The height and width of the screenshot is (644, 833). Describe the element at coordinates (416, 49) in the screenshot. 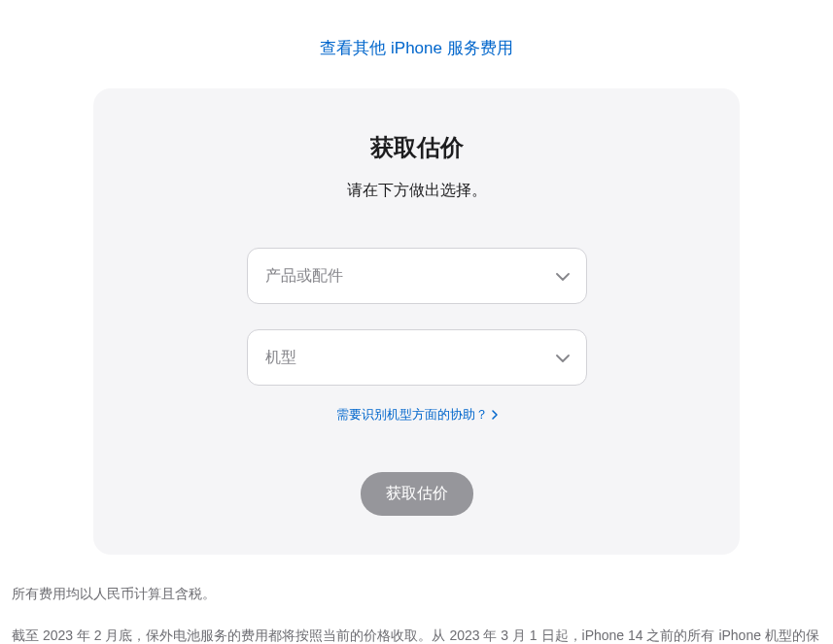

I see `other-services-link: 查看其他 iPhone 服务费用` at that location.